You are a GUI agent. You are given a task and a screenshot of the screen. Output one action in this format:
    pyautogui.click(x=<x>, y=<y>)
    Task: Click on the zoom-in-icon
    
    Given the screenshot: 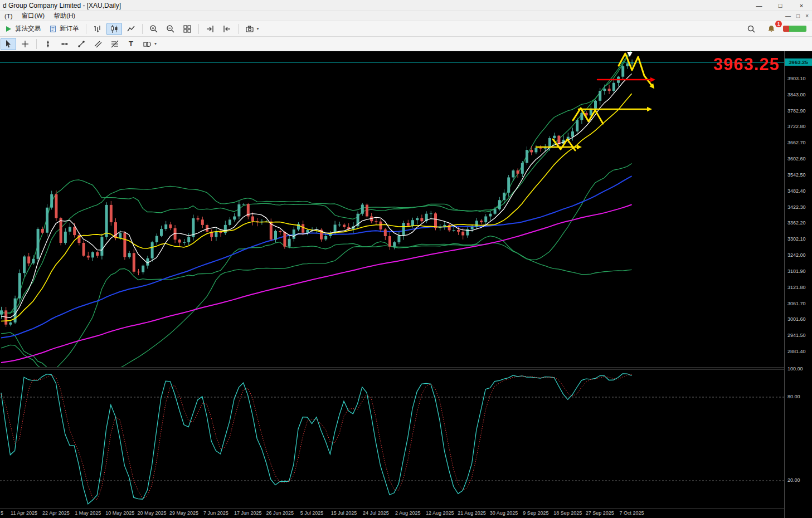 What is the action you would take?
    pyautogui.click(x=154, y=29)
    